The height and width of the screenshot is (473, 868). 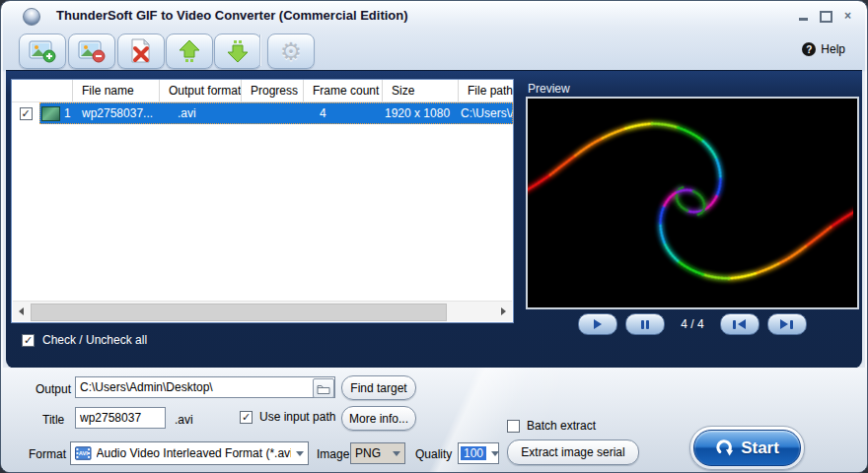 What do you see at coordinates (247, 418) in the screenshot?
I see `use-input-path-checkbox: ✓` at bounding box center [247, 418].